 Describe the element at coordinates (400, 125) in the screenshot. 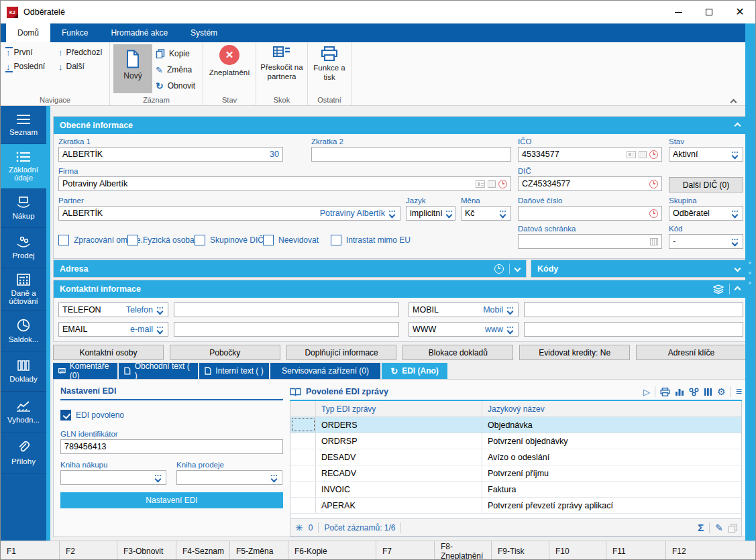

I see `panel-header-obecne-informace: Obecné informace` at that location.